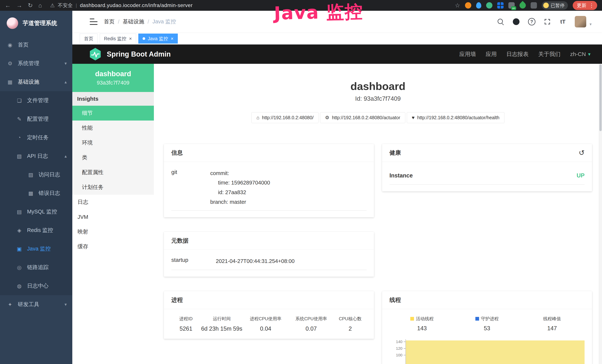 The image size is (602, 364). I want to click on sba-nav-about: 关于我们, so click(549, 54).